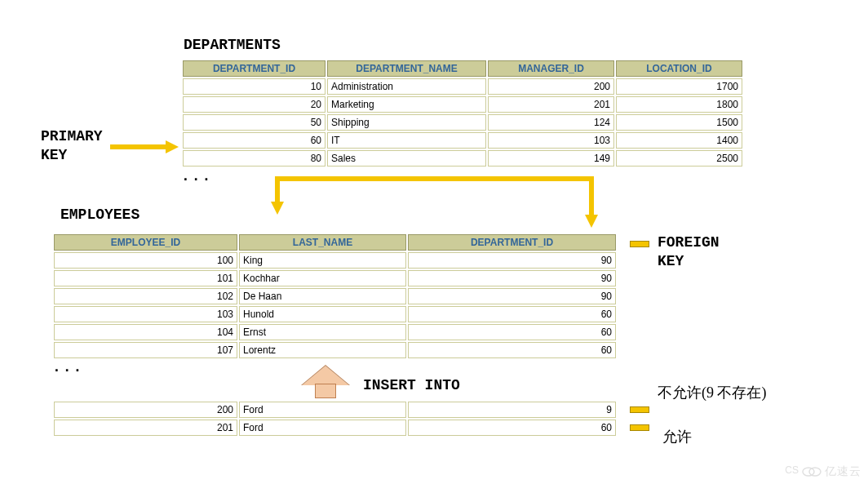 The width and height of the screenshot is (868, 484). Describe the element at coordinates (326, 383) in the screenshot. I see `insert-arrow-icon` at that location.